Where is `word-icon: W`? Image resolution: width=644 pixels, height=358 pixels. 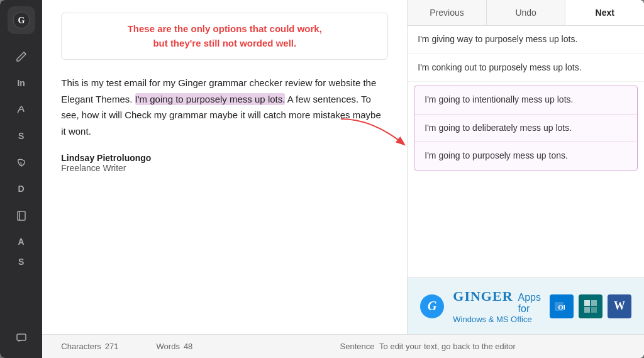 word-icon: W is located at coordinates (619, 306).